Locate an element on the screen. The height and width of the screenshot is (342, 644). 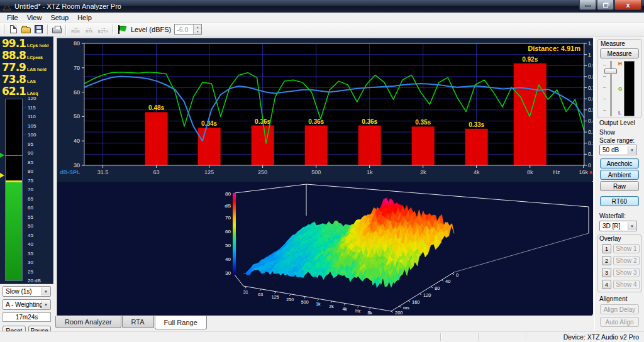
menu-file: File is located at coordinates (13, 18).